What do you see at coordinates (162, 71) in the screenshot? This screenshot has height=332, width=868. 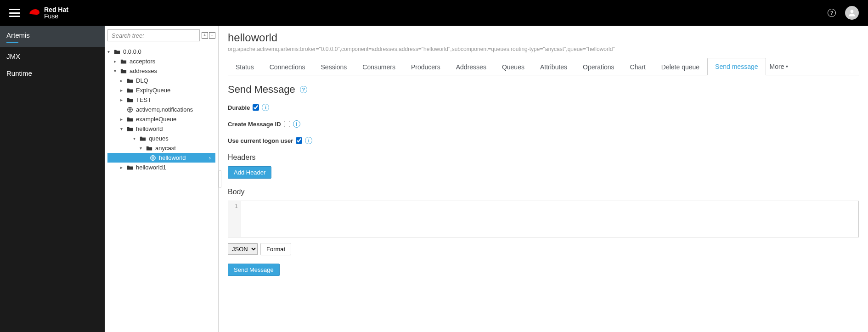 I see `tree-node-addresses: ▾addresses` at bounding box center [162, 71].